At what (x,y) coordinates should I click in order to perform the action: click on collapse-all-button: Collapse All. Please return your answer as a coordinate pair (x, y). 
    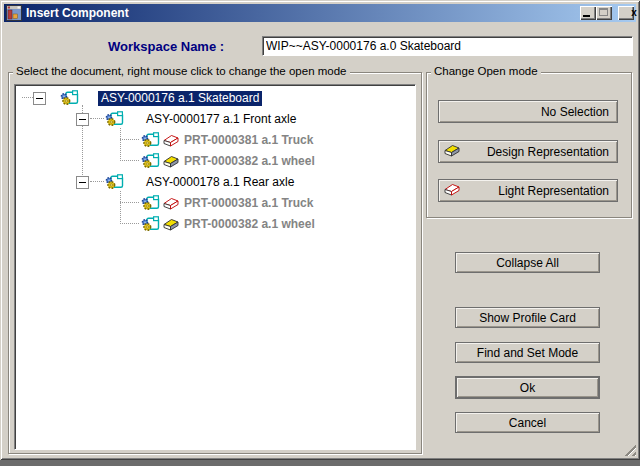
    Looking at the image, I should click on (528, 262).